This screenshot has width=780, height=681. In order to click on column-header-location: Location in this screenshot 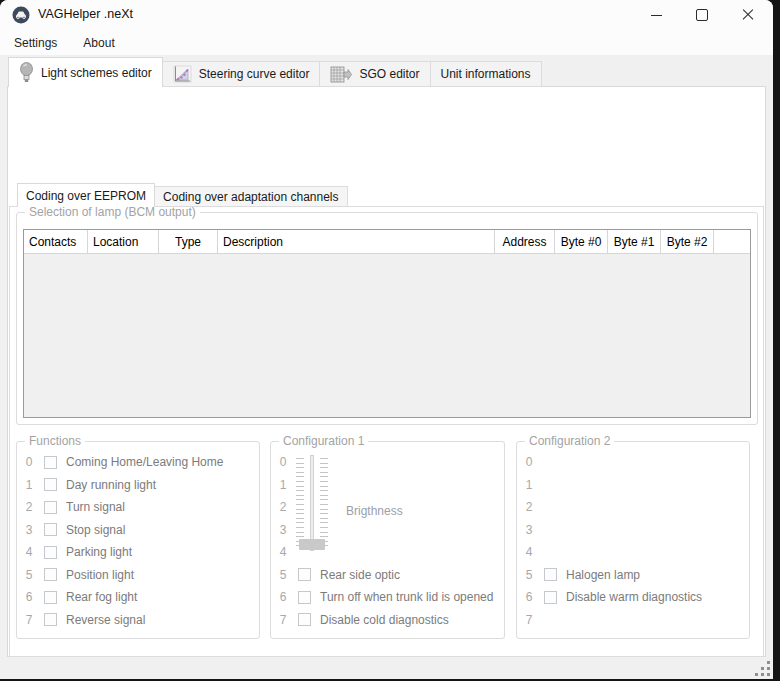, I will do `click(124, 242)`.